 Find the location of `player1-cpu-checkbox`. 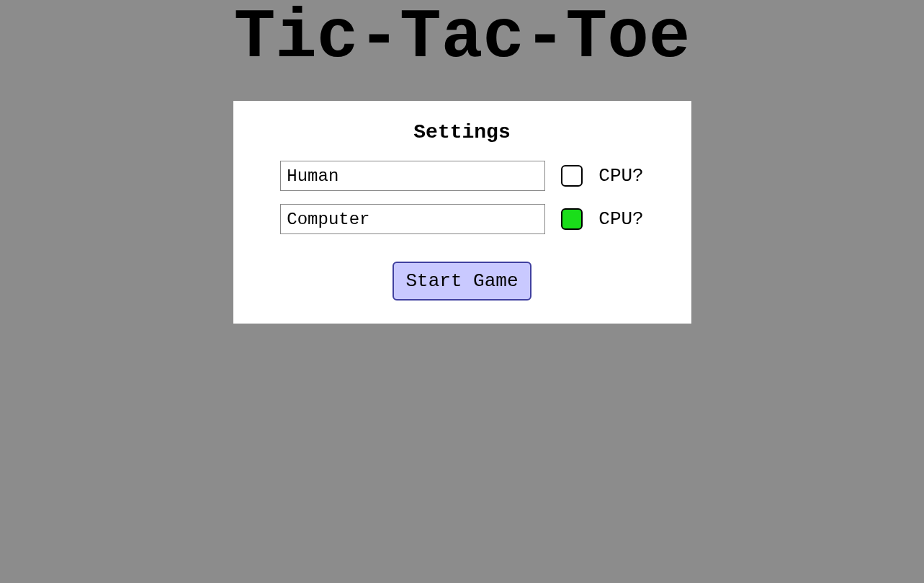

player1-cpu-checkbox is located at coordinates (572, 176).